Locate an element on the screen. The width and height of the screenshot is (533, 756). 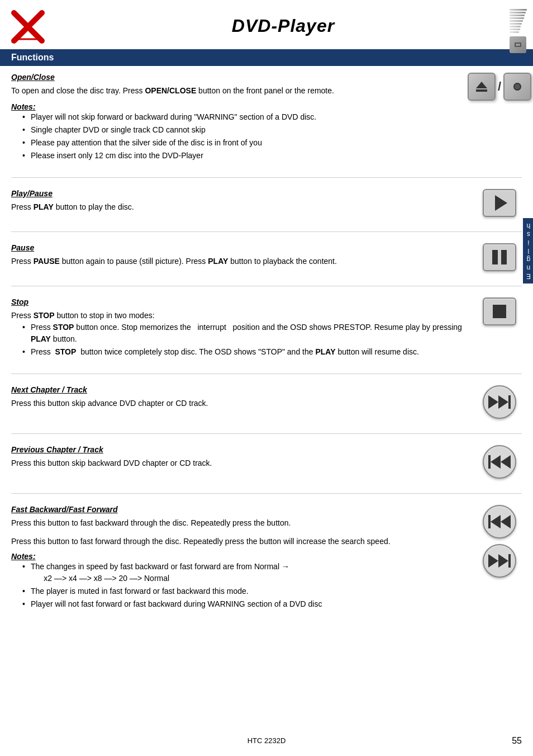
footer: HTC 2232D 55 is located at coordinates (266, 740).